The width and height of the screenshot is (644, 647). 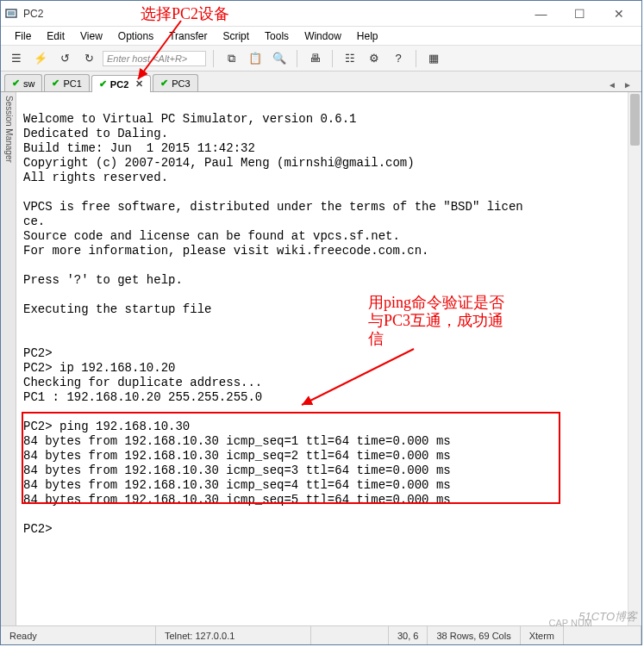 What do you see at coordinates (350, 636) in the screenshot?
I see `status-spacer` at bounding box center [350, 636].